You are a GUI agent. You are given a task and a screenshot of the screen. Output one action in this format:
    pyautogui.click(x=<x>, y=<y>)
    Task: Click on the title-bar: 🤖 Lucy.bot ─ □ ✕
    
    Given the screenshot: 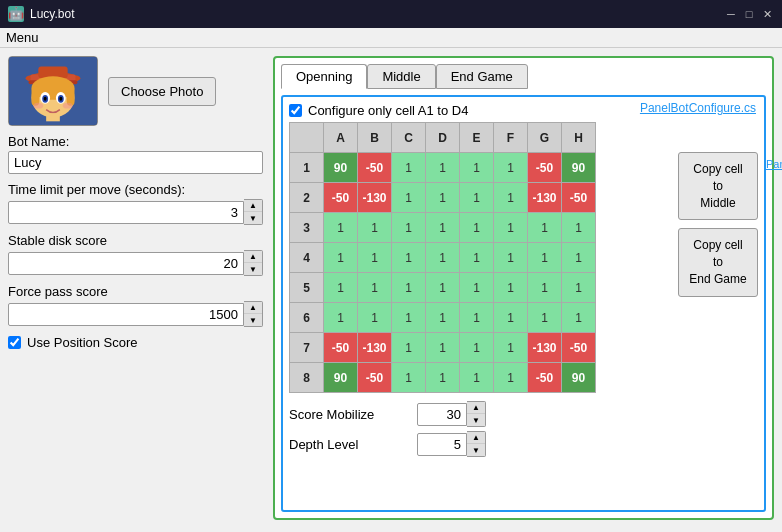 What is the action you would take?
    pyautogui.click(x=391, y=14)
    